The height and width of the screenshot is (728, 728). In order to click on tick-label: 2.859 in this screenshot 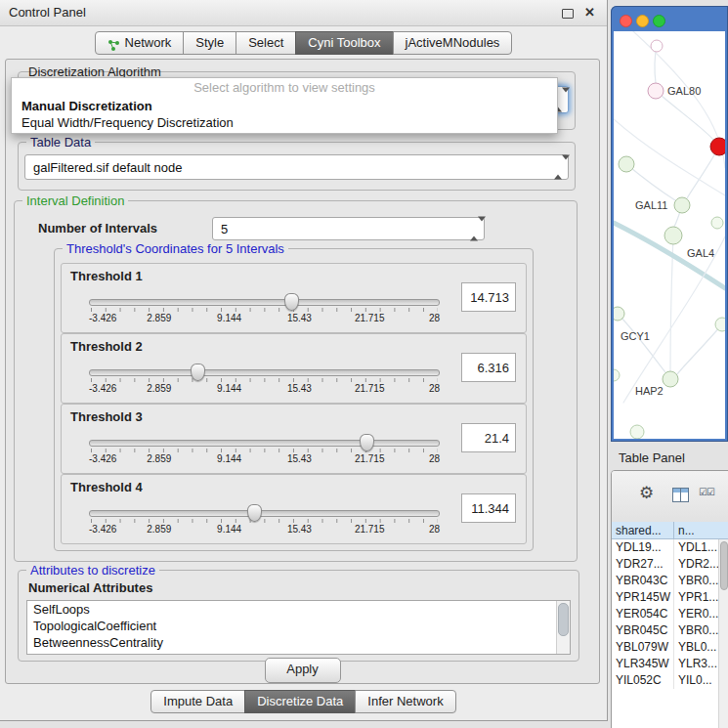, I will do `click(158, 459)`.